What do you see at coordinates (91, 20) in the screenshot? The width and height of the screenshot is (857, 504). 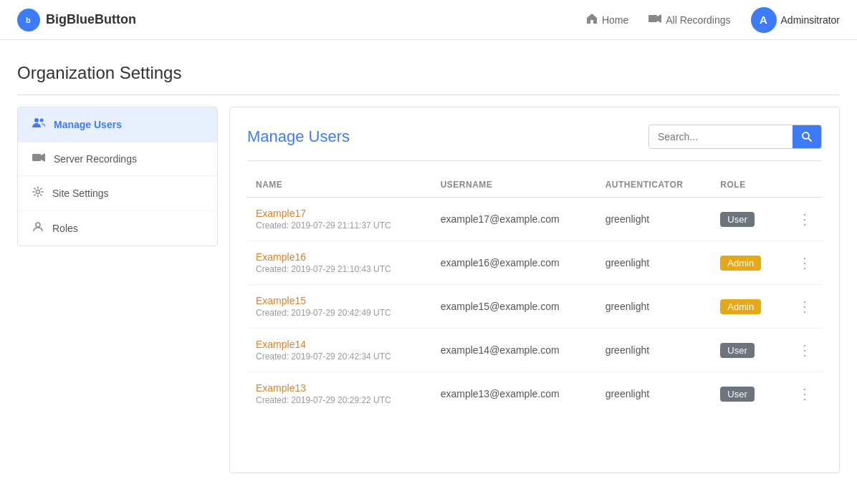 I see `logo-text: BigBlueButton` at bounding box center [91, 20].